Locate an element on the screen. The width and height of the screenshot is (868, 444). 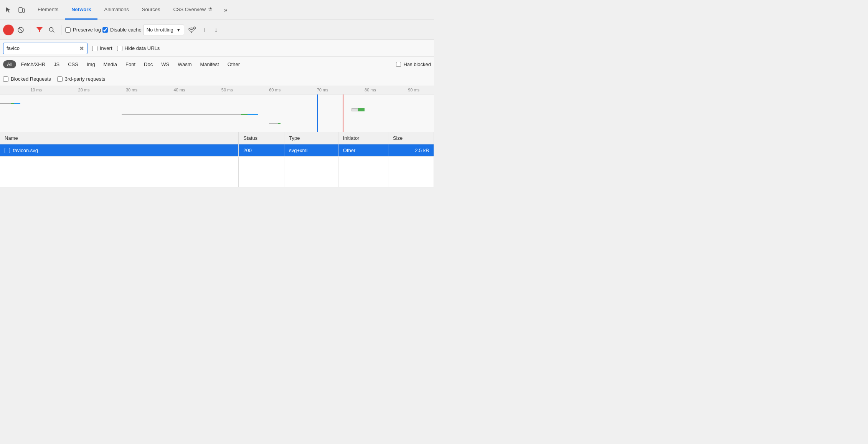
wf-bar-3a is located at coordinates (273, 124).